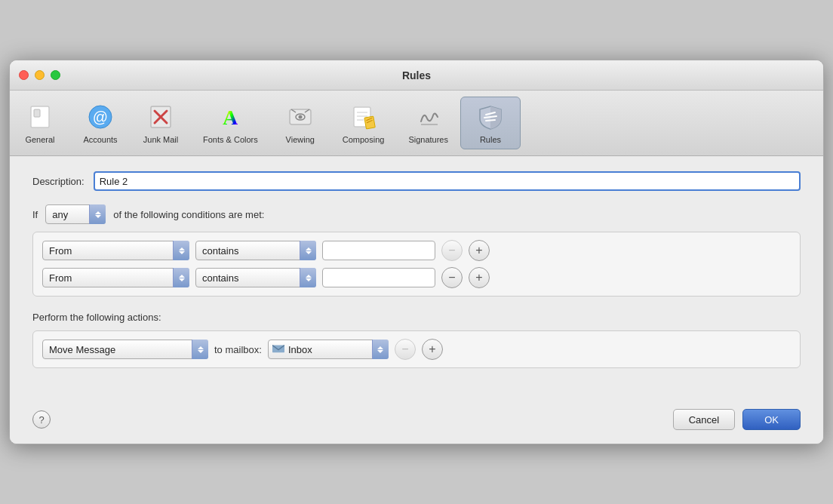 The width and height of the screenshot is (833, 504). What do you see at coordinates (416, 278) in the screenshot?
I see `condition-row-2: From To Subject Date contains does not c…` at bounding box center [416, 278].